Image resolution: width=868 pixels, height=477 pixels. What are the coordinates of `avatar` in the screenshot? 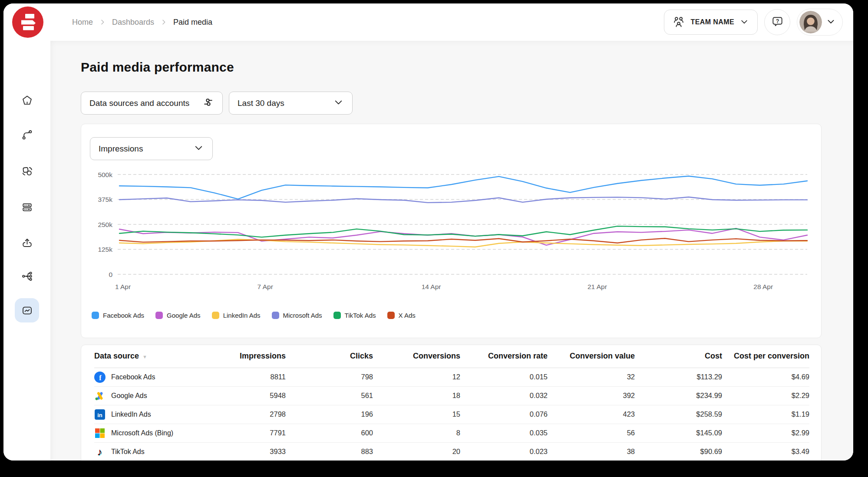 It's located at (811, 22).